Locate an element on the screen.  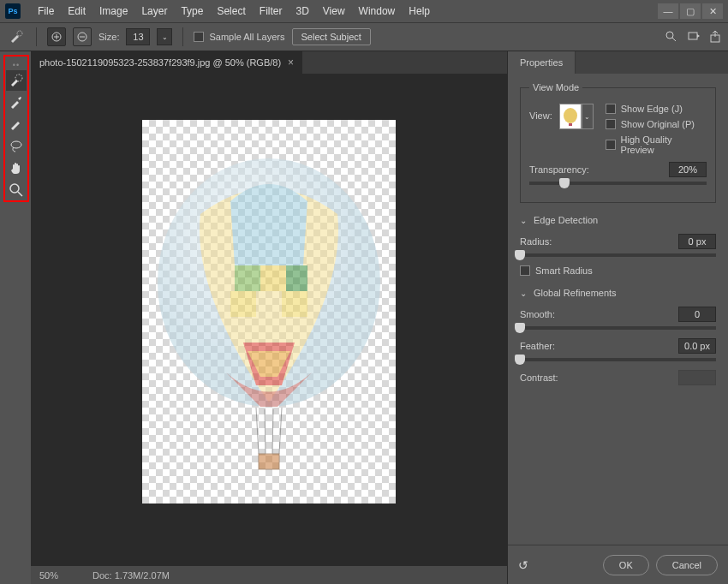
close-tab-icon: × is located at coordinates (291, 63).